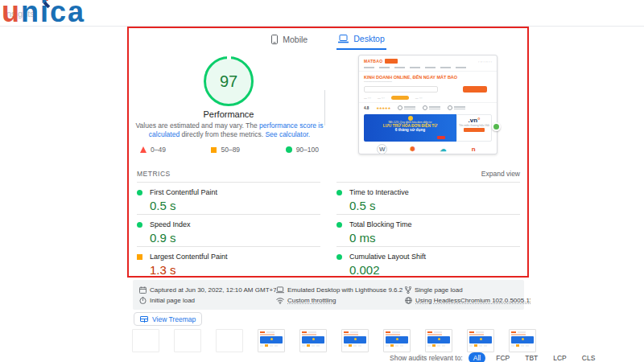 This screenshot has width=644, height=362. I want to click on metric-largest-contentful-paint: Largest Contentful Paint 1.3 s, so click(229, 262).